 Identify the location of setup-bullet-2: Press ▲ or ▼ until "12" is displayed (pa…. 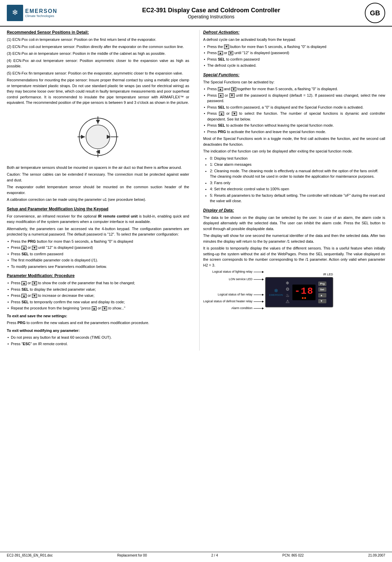
(98, 248).